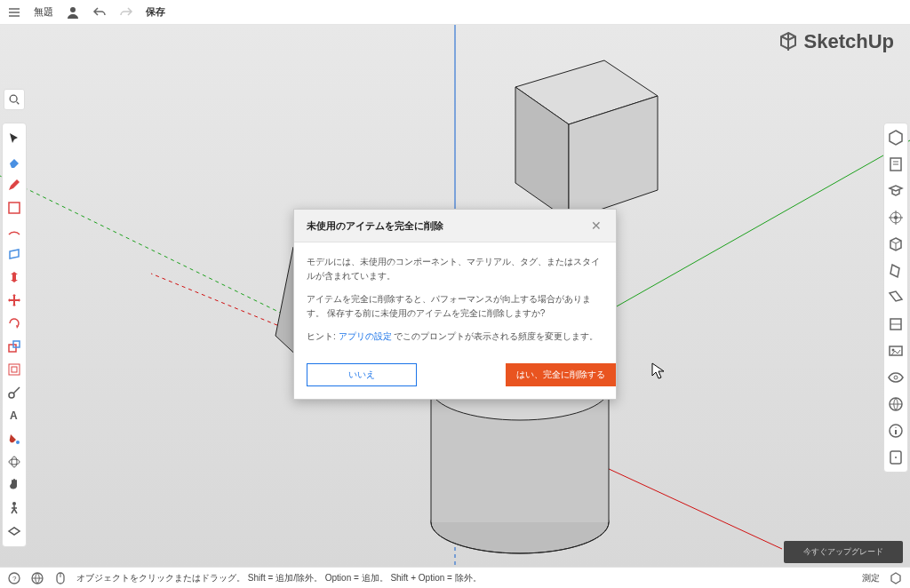 This screenshot has width=910, height=588. Describe the element at coordinates (455, 337) in the screenshot. I see `modal-hint: ヒント: アプリの設定 でこのプロンプトが表示される頻度を変更します。` at that location.